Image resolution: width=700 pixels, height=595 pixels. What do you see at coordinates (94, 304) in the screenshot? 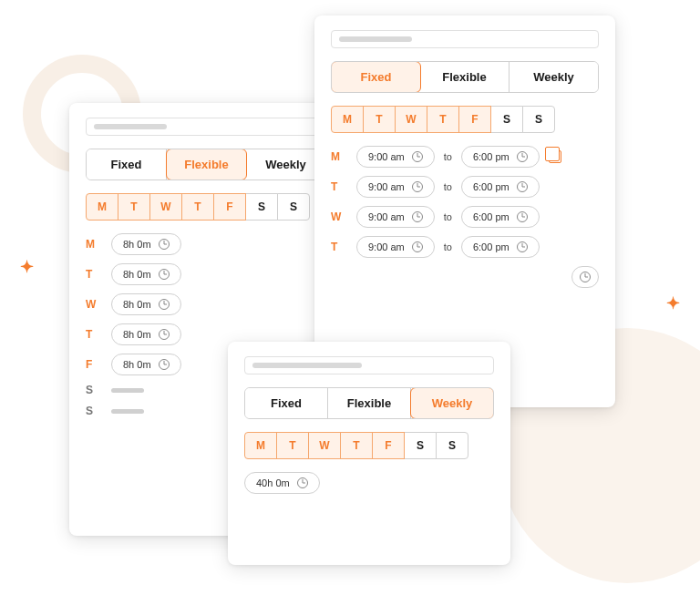
I see `day-label: W` at bounding box center [94, 304].